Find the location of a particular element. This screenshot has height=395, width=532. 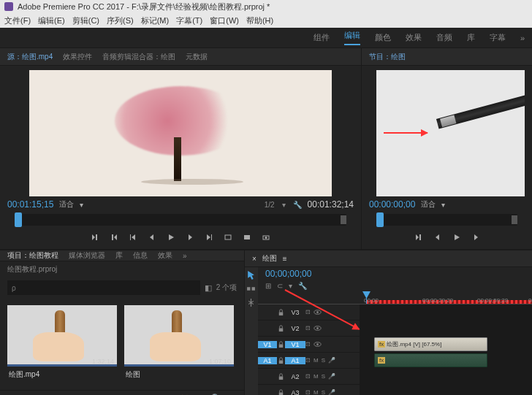

tab-project: 项目：绘图教程 is located at coordinates (33, 256).